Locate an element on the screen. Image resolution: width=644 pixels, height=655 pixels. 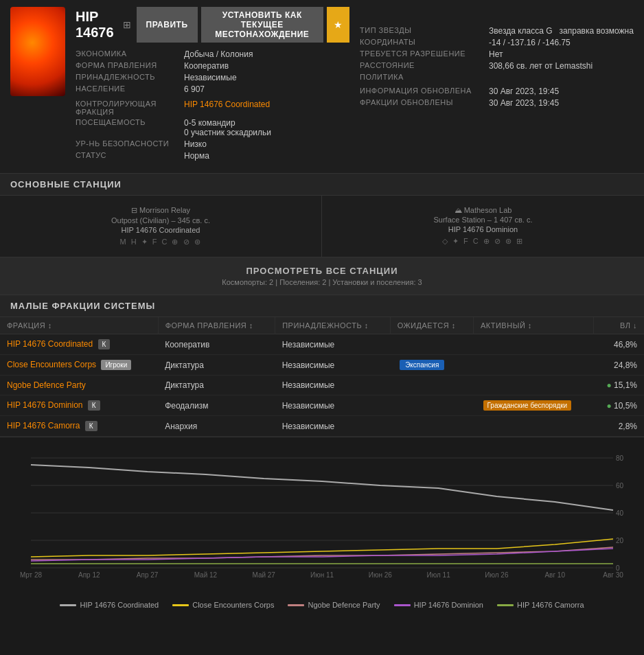
stations-title: ОСНОВНЫЕ СТАНЦИИ is located at coordinates (66, 184).